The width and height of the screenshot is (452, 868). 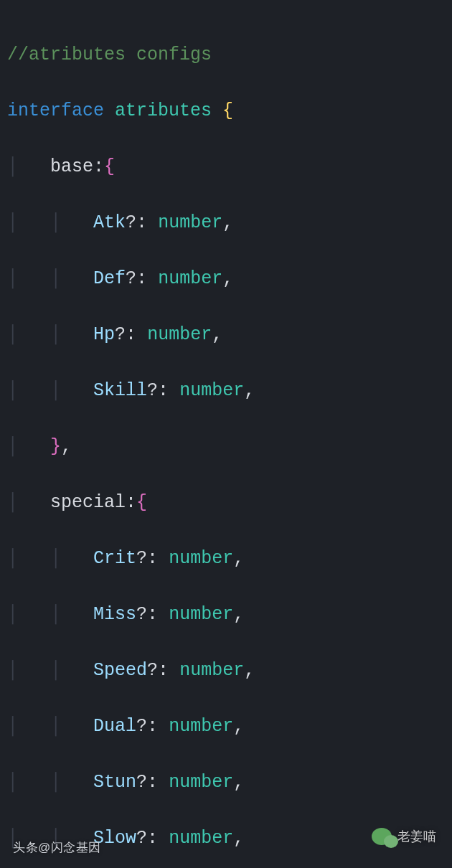 I want to click on code-line: │ │ Hp?: number,, so click(x=227, y=334).